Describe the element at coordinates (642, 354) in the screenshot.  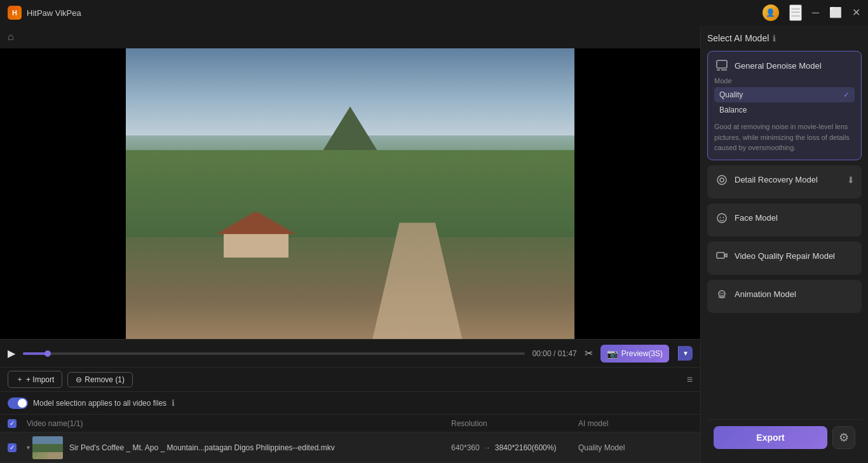
I see `preview-label: Preview(3S)` at that location.